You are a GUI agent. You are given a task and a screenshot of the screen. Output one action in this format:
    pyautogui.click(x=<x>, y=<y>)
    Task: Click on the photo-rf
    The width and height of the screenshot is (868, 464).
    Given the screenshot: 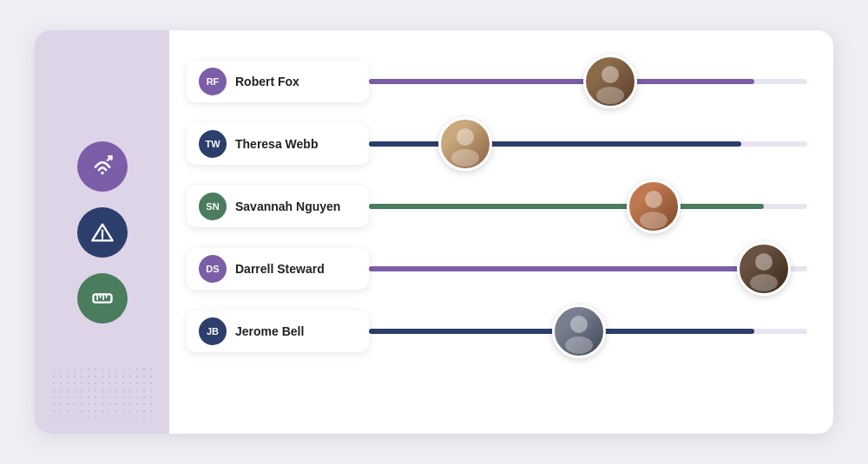 What is the action you would take?
    pyautogui.click(x=610, y=82)
    